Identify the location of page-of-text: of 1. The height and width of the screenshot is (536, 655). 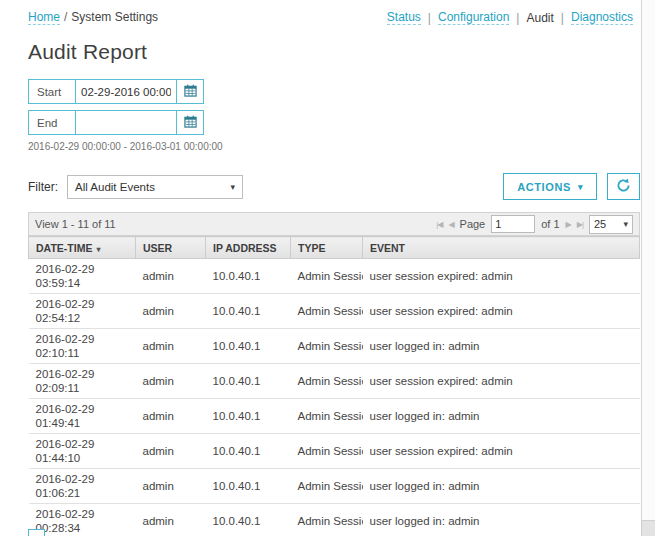
(550, 224).